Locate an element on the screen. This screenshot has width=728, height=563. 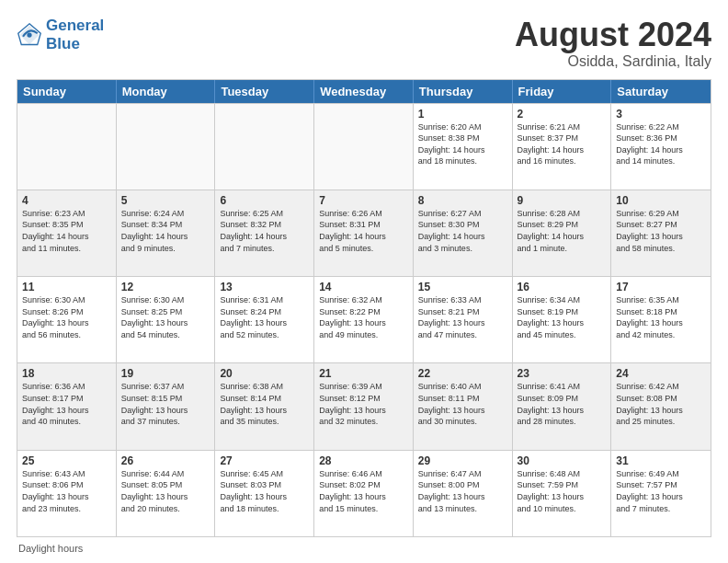
cal-cell-4-5: 22Sunrise: 6:40 AM Sunset: 8:11 PM Dayli… is located at coordinates (463, 407).